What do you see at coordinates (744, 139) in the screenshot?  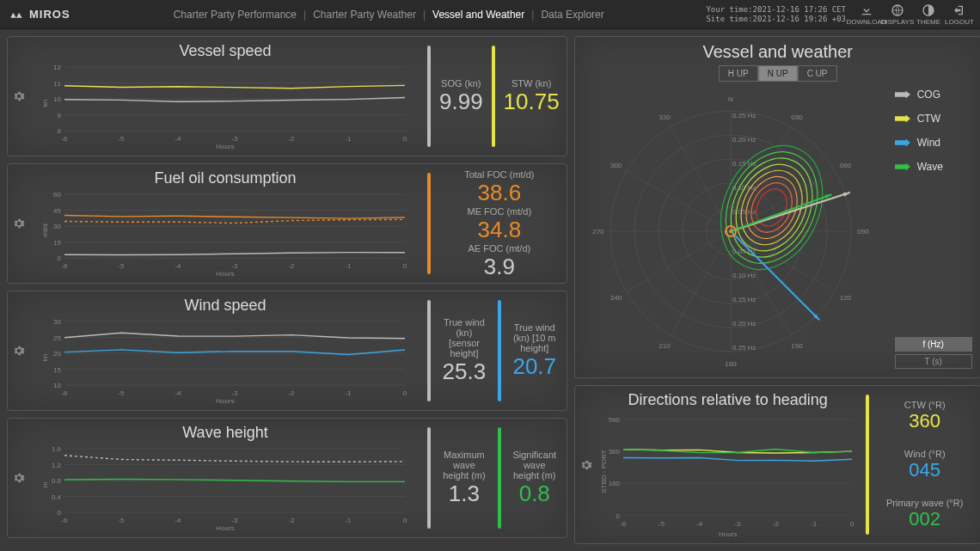 I see `svg-text: 0.20 Hz` at bounding box center [744, 139].